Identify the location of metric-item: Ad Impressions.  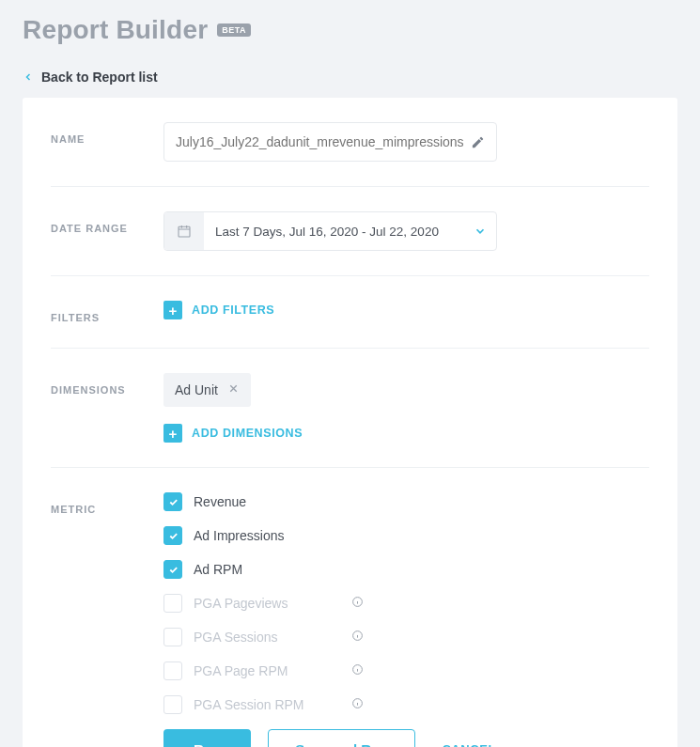
(406, 536).